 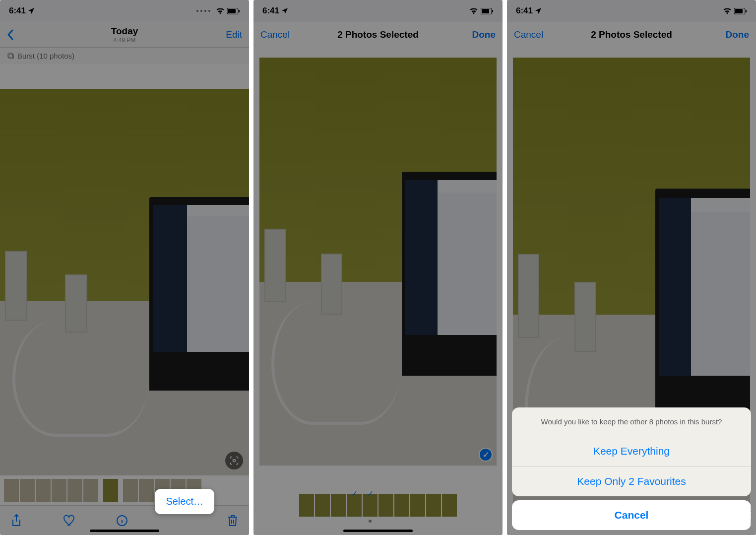 What do you see at coordinates (69, 521) in the screenshot?
I see `heart-icon` at bounding box center [69, 521].